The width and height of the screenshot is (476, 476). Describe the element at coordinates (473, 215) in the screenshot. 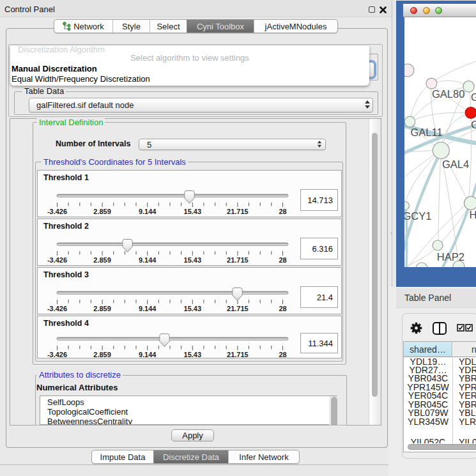

I see `svg-text: H` at that location.